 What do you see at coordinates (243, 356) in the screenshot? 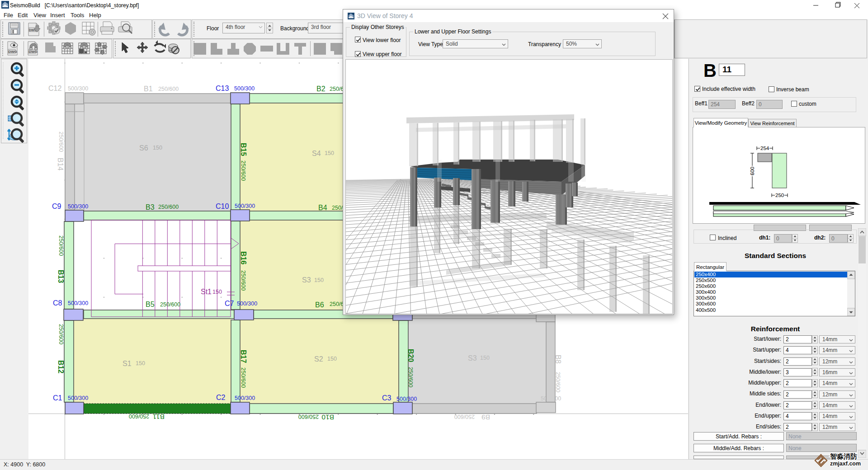
I see `svg-text: B17` at bounding box center [243, 356].